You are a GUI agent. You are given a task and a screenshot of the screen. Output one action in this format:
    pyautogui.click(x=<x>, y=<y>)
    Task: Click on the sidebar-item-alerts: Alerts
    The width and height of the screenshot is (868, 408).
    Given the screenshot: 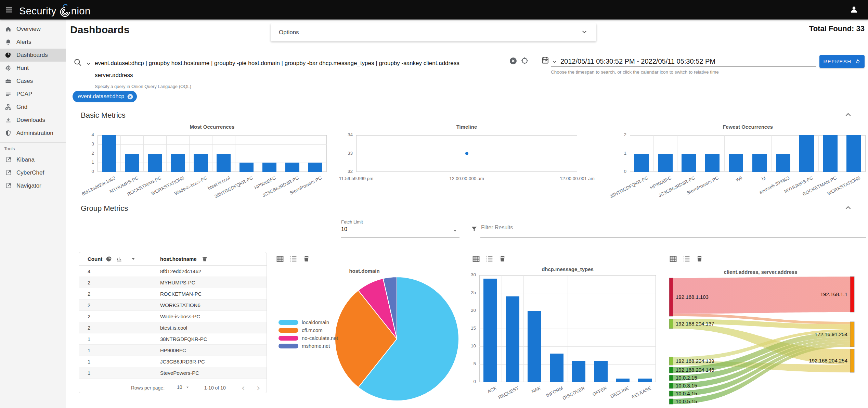 What is the action you would take?
    pyautogui.click(x=33, y=42)
    